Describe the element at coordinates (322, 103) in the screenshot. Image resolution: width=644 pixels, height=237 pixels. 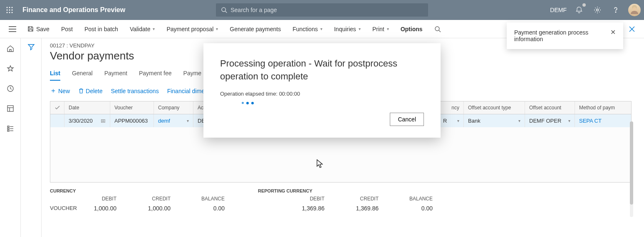
I see `loading-dots-icon` at that location.